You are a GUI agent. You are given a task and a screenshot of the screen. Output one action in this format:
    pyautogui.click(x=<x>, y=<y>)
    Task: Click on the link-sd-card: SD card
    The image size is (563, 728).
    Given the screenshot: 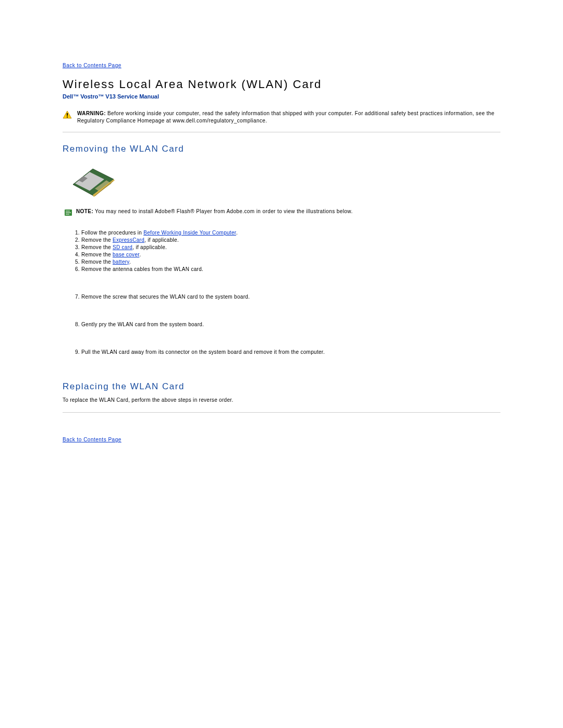 What is the action you would take?
    pyautogui.click(x=123, y=247)
    